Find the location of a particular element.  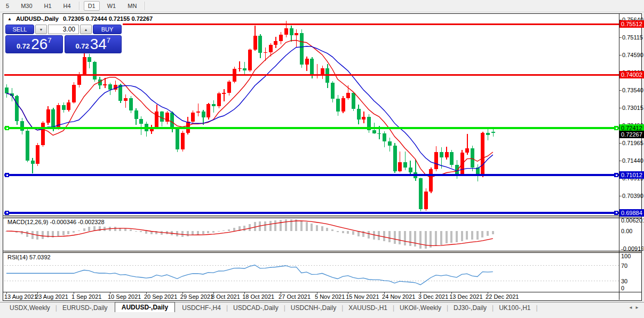

chart-tab-dj30daily: DJ30-,Daily is located at coordinates (470, 308).